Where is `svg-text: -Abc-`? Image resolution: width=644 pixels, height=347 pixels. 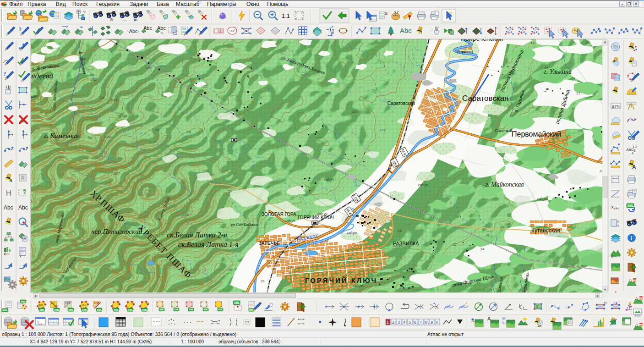
svg-text: -Abc- is located at coordinates (134, 31).